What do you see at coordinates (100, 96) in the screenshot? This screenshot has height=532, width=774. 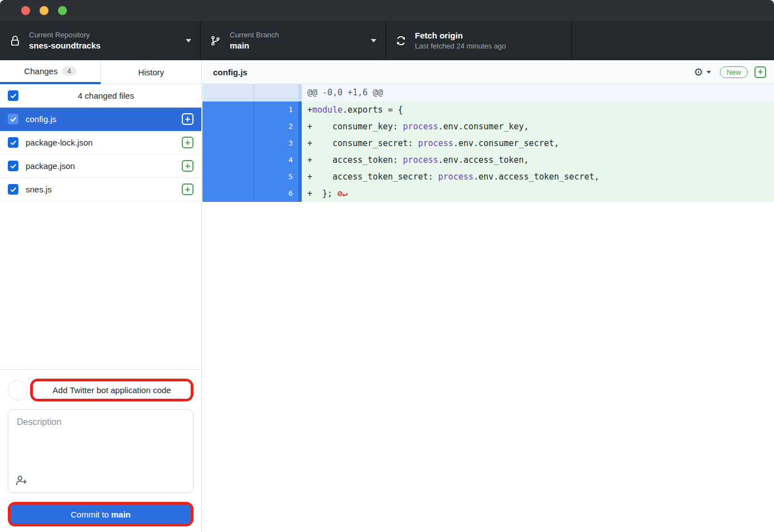 I see `select-all-row: 4 changed files` at bounding box center [100, 96].